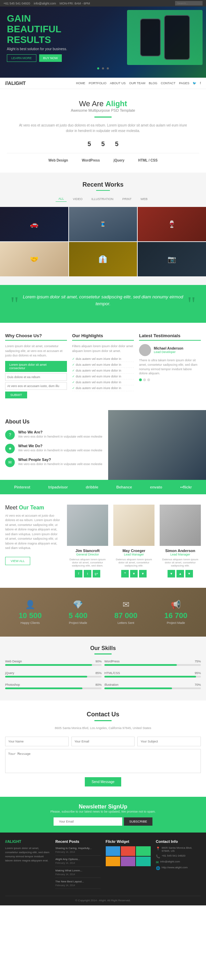 The image size is (206, 980). I want to click on team-tw-2: ▼, so click(134, 574).